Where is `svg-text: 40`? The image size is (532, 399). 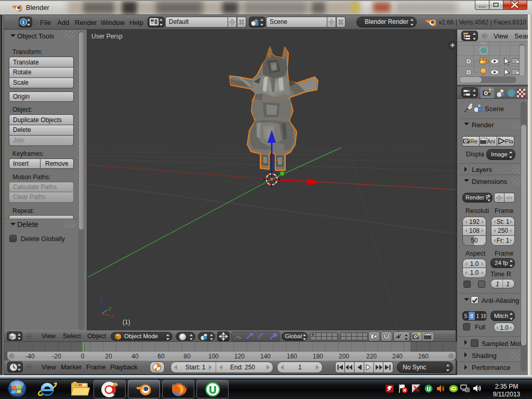
svg-text: 40 is located at coordinates (135, 356).